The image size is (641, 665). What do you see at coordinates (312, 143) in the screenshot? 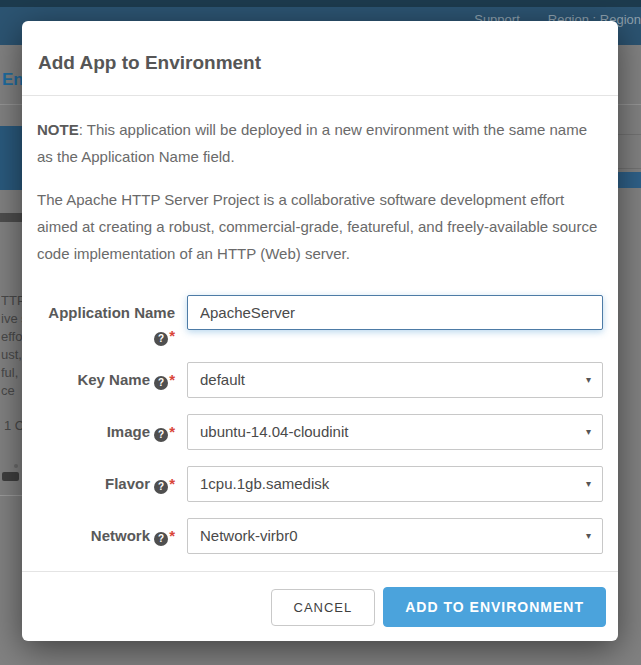
I see `note-text: : This application will be deployed in a…` at bounding box center [312, 143].